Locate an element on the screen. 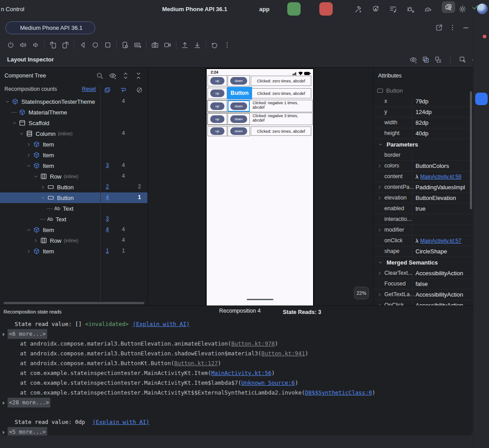 The image size is (489, 448). zoom-level-badge: 22% is located at coordinates (362, 293).